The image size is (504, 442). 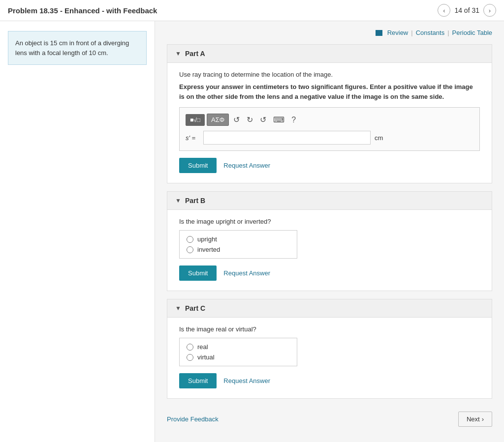 What do you see at coordinates (330, 138) in the screenshot?
I see `answer-row-a: s' = cm` at bounding box center [330, 138].